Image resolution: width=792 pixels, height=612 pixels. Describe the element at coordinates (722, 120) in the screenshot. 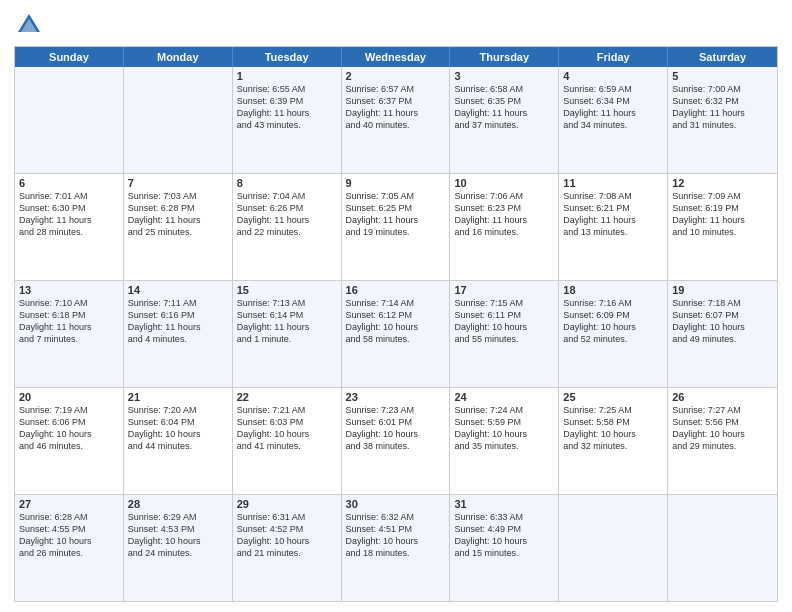

I see `calendar-cell-5: 5Sunrise: 7:00 AM Sunset: 6:32 PM Daylig…` at that location.